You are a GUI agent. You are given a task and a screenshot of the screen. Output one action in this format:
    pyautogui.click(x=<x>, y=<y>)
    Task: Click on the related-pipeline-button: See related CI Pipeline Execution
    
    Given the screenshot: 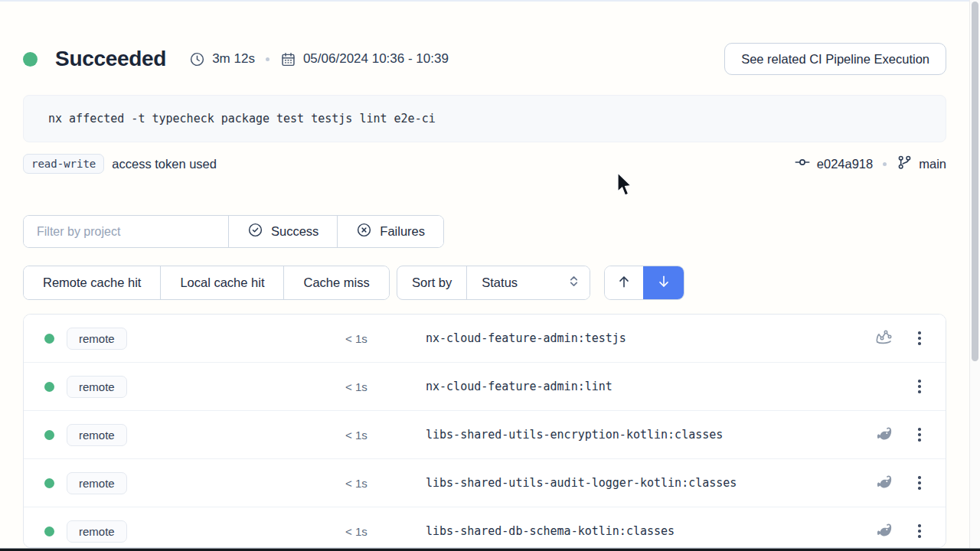 What is the action you would take?
    pyautogui.click(x=835, y=59)
    